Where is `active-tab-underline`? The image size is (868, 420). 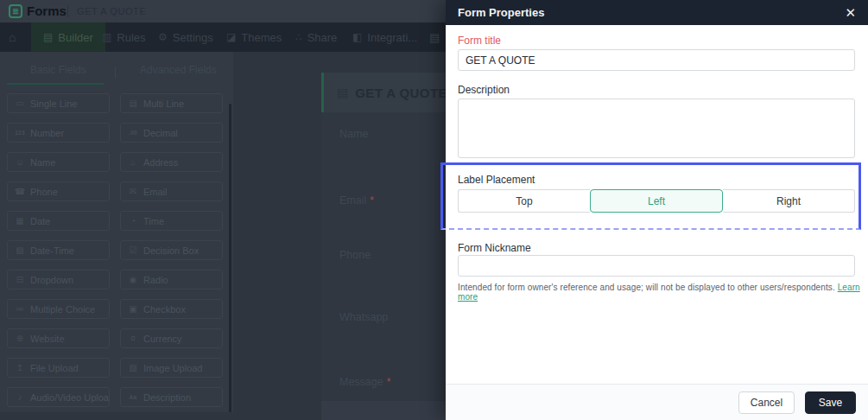 active-tab-underline is located at coordinates (55, 84).